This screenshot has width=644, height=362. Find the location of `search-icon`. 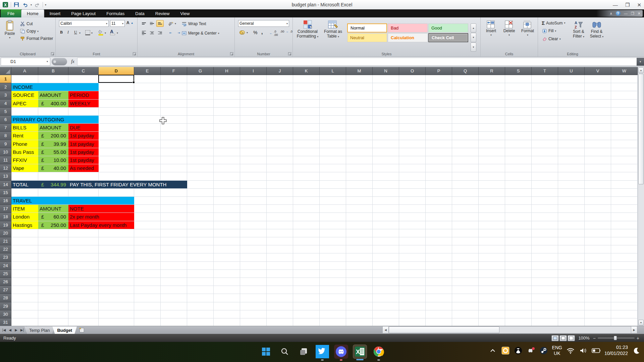

search-icon is located at coordinates (285, 352).